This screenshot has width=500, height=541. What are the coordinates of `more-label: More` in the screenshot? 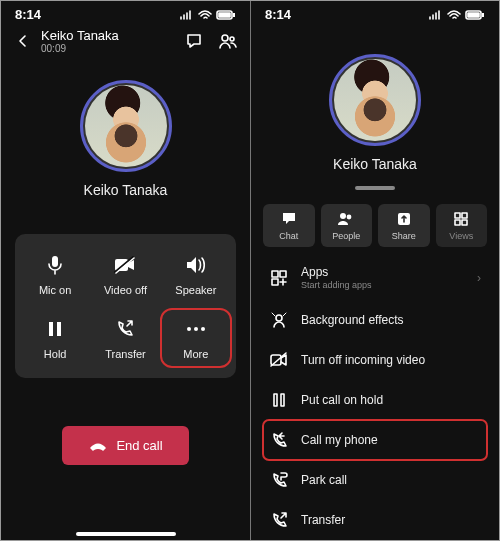 It's located at (196, 354).